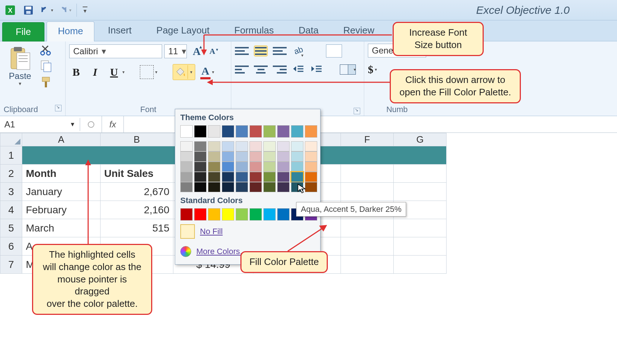 This screenshot has width=617, height=364. Describe the element at coordinates (254, 31) in the screenshot. I see `tab-formulas: Formulas` at that location.